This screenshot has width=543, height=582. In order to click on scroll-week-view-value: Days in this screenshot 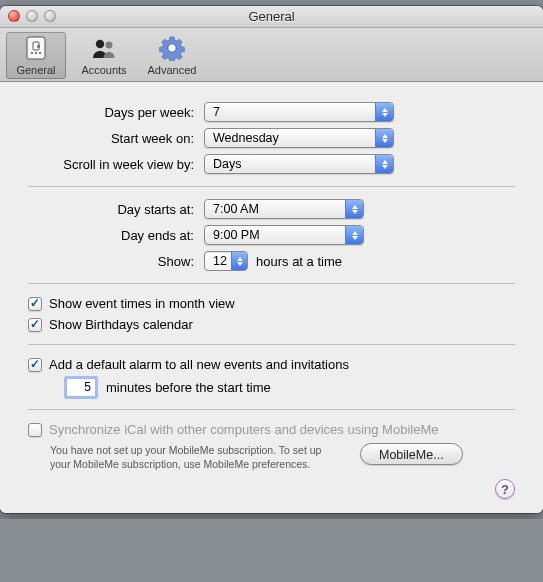, I will do `click(290, 164)`.